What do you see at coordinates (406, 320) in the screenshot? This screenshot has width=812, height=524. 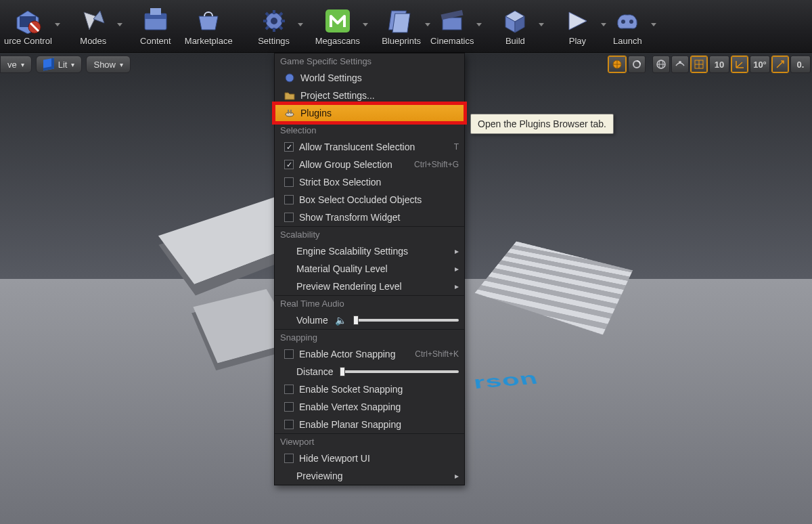 I see `volume-slider` at bounding box center [406, 320].